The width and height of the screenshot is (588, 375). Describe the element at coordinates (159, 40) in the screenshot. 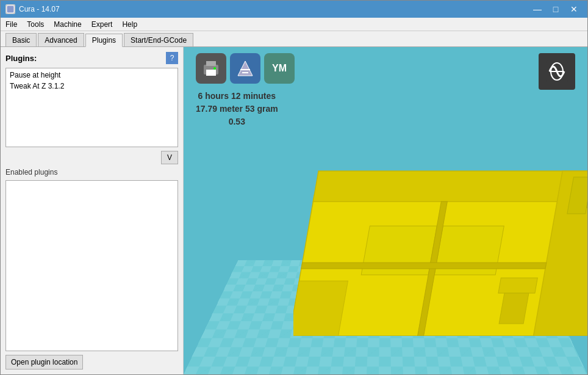

I see `tab-start-end-gcode: Start/End-GCode` at that location.